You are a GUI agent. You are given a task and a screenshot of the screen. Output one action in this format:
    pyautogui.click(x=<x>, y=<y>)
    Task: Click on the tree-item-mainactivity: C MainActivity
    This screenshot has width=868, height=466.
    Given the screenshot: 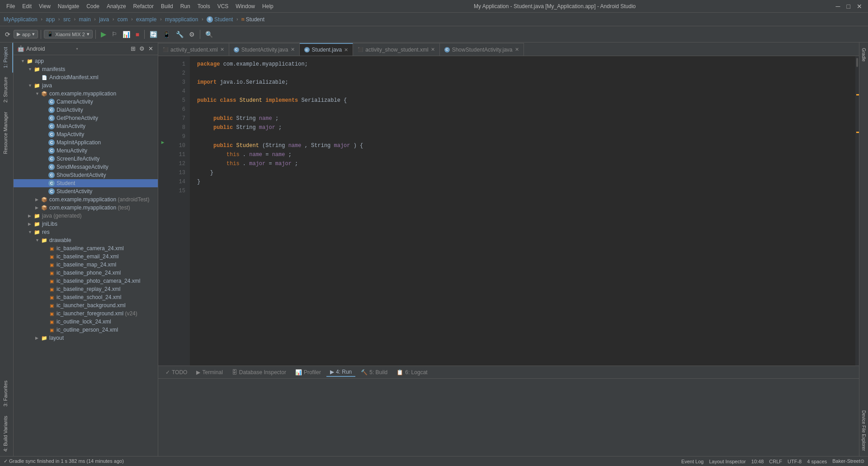 What is the action you would take?
    pyautogui.click(x=86, y=126)
    